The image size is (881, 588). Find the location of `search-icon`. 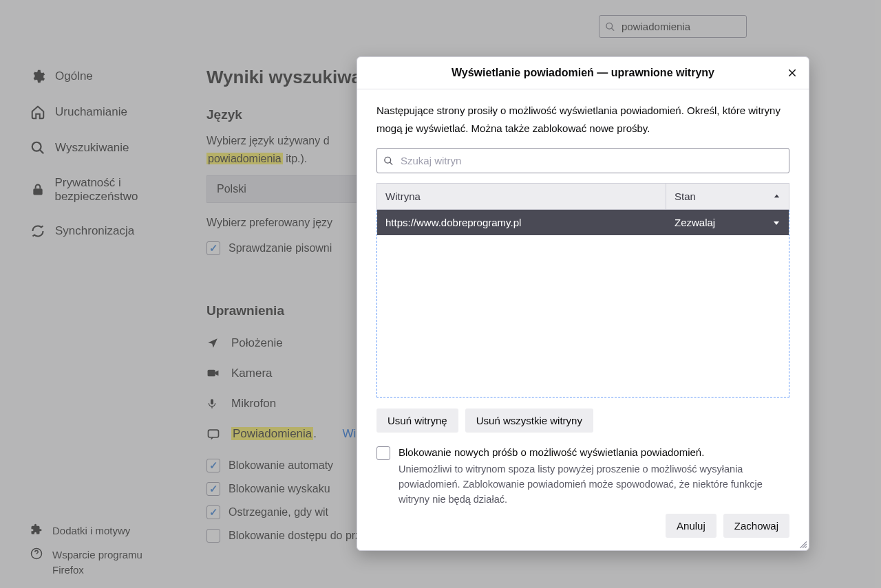

search-icon is located at coordinates (388, 161).